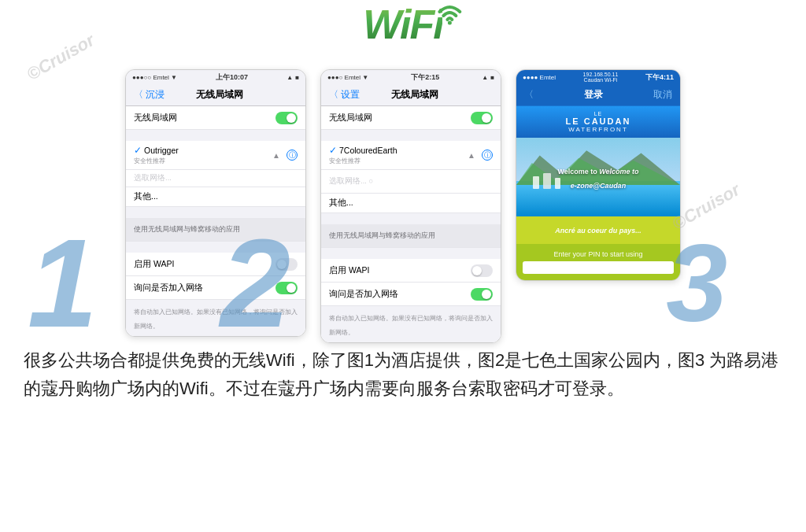 This screenshot has width=806, height=532. What do you see at coordinates (187, 230) in the screenshot?
I see `phone1-apps-label: 使用无线局域网与蜂窝移动的应用` at bounding box center [187, 230].